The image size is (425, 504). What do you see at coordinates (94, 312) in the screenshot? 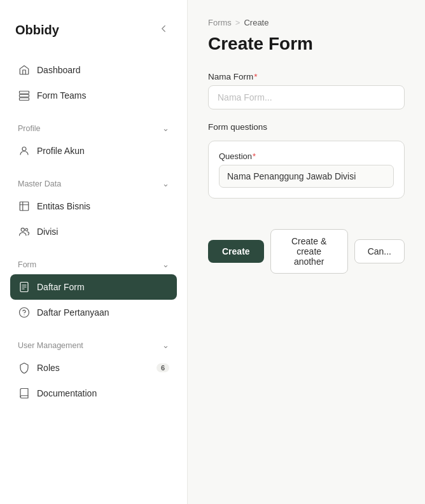
I see `sidebar-item-daftar-pertanyaan: Daftar Pertanyaan` at bounding box center [94, 312].